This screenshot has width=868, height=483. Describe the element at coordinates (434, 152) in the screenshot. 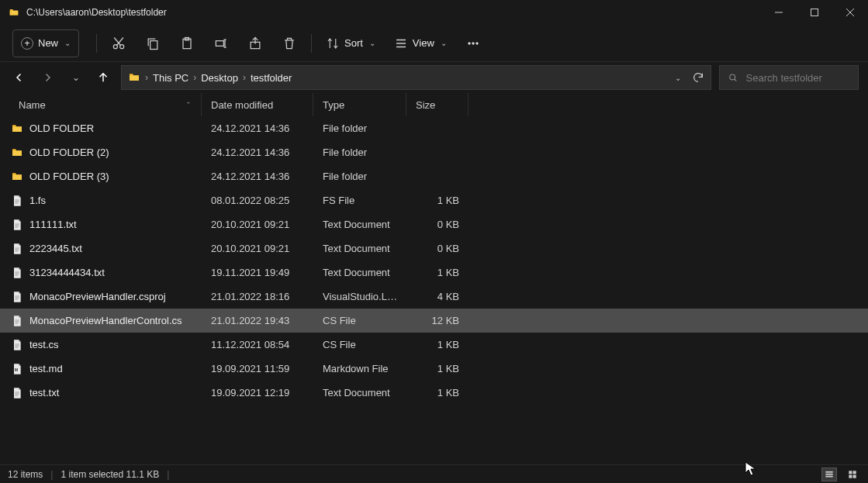

I see `file-row: OLD FOLDER (2)24.12.2021 14:36File folde…` at that location.